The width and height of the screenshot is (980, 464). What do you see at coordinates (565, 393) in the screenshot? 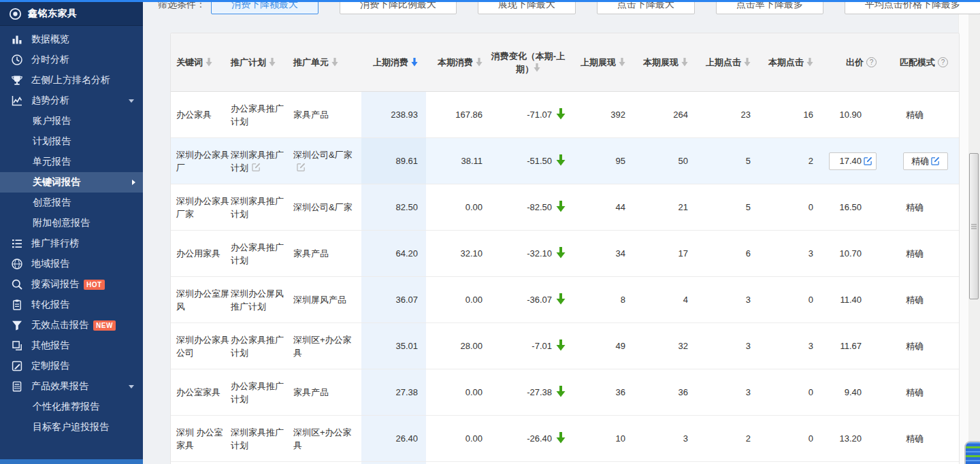
I see `table-row: 办公室家具 办公家具推广计划 家具产品 27.38 0.00 -27.38 36…` at bounding box center [565, 393].